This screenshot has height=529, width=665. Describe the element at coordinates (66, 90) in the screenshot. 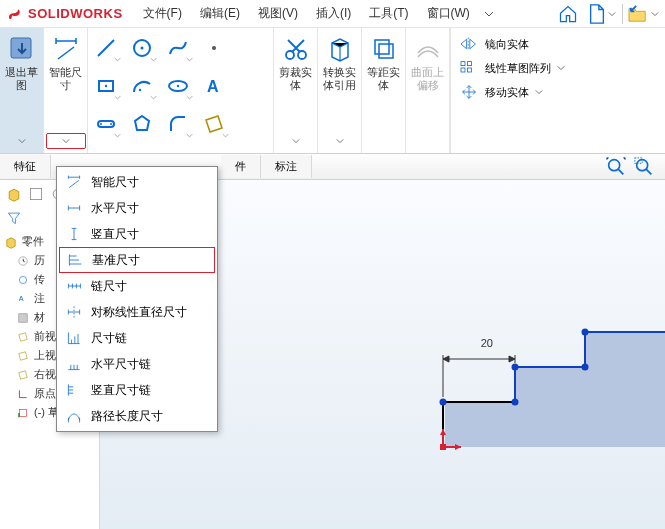

I see `smart-dimension-button: 智能尺 寸` at that location.